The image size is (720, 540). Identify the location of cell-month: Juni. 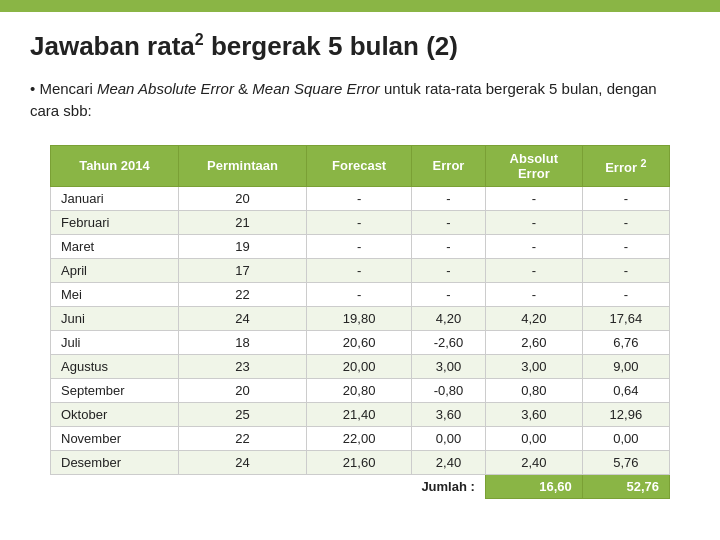
(115, 318).